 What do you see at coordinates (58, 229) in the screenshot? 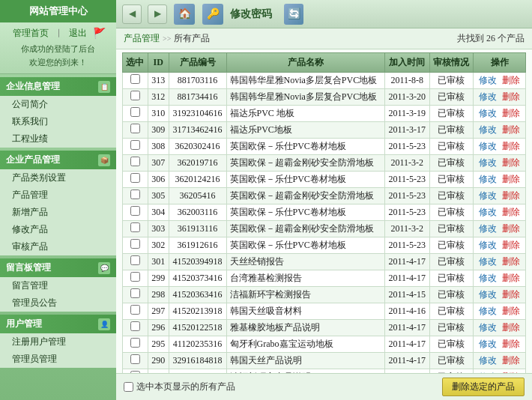
I see `sidebar-item-edit-product: 修改产品` at bounding box center [58, 229].